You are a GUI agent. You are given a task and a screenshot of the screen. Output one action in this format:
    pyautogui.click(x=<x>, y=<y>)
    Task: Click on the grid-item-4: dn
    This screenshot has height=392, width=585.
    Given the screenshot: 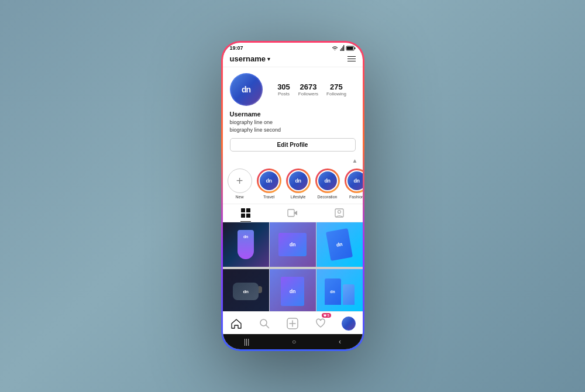 What is the action you would take?
    pyautogui.click(x=246, y=290)
    